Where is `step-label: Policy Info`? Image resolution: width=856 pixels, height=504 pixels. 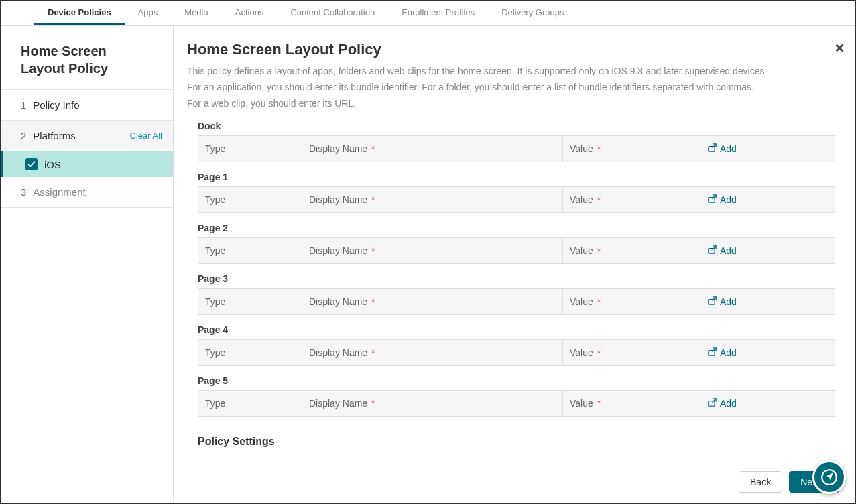
step-label: Policy Info is located at coordinates (56, 105).